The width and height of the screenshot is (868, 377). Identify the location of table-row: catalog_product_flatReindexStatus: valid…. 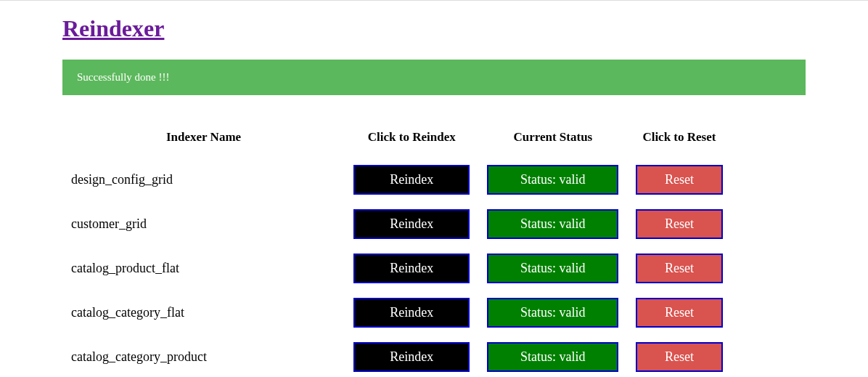
(434, 269).